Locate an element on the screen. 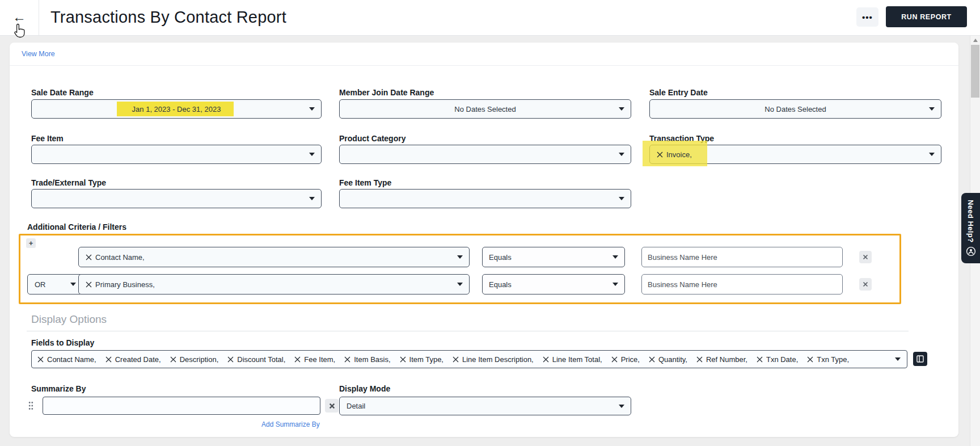 This screenshot has width=980, height=446. sale-entry-date-label: Sale Entry Date is located at coordinates (795, 92).